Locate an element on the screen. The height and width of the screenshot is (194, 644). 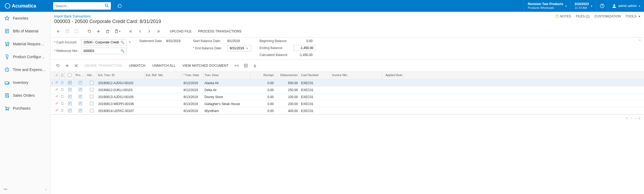
customization-button: CUSTOMIZATION is located at coordinates (608, 16).